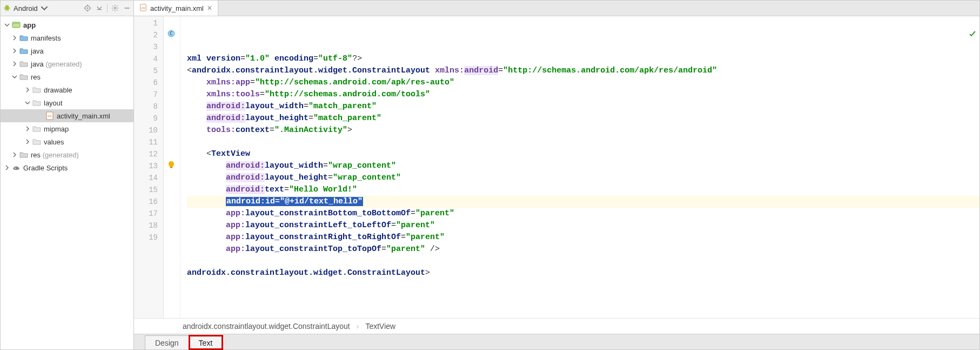  Describe the element at coordinates (149, 167) in the screenshot. I see `line-number-gutter: 12345678910111213141516171819` at that location.